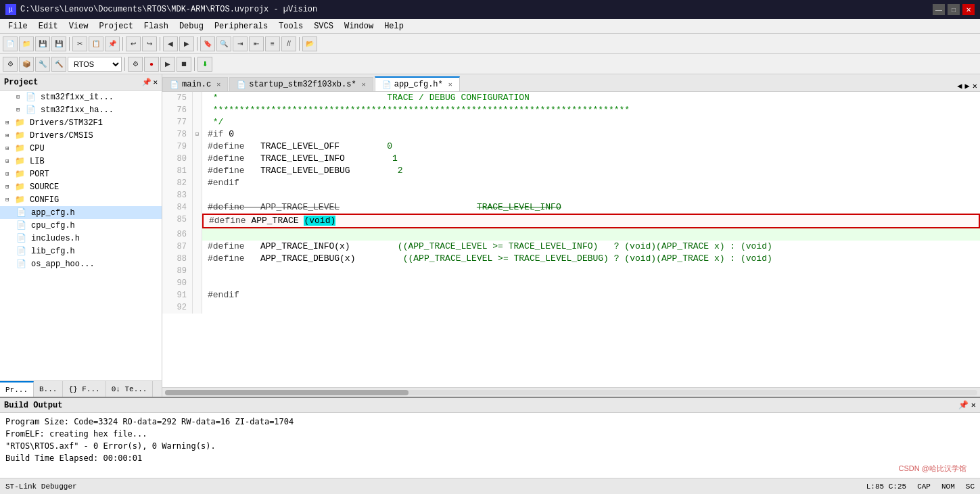 This screenshot has height=494, width=980. What do you see at coordinates (81, 251) in the screenshot?
I see `tree-item: 📄lib_cfg.h` at bounding box center [81, 251].